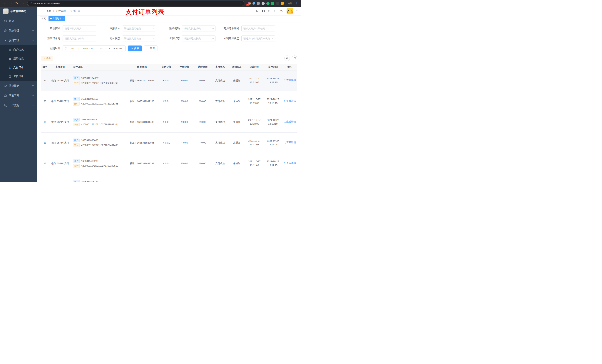  What do you see at coordinates (33, 41) in the screenshot?
I see `chevron-up-icon` at bounding box center [33, 41].